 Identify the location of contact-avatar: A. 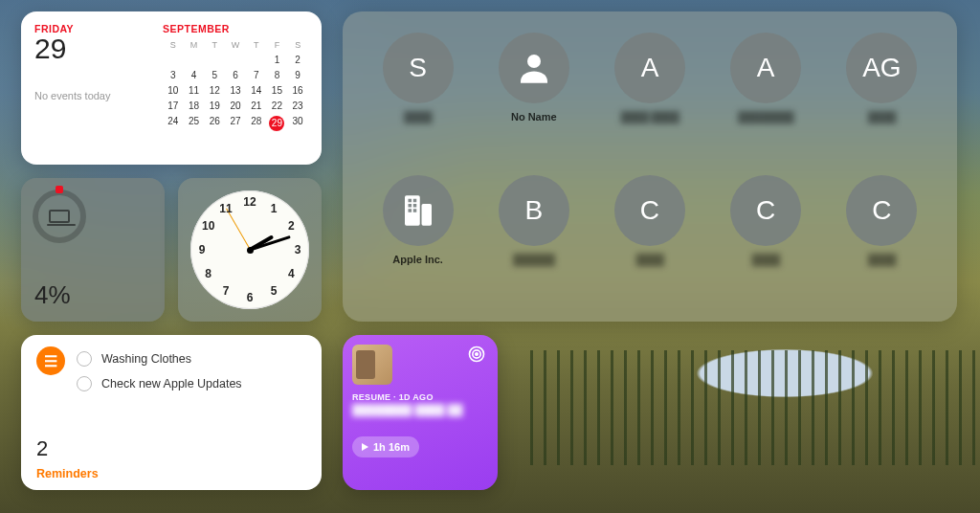
(650, 68).